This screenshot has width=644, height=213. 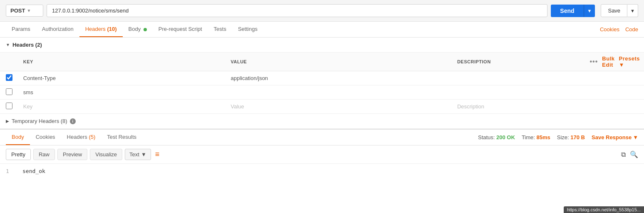 What do you see at coordinates (322, 78) in the screenshot?
I see `table-row: Content-Type application/json` at bounding box center [322, 78].